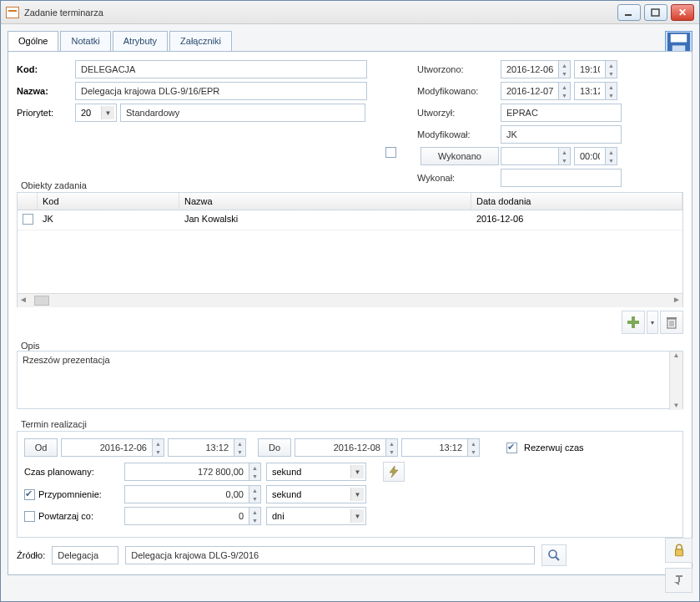  I want to click on wykonano-date, so click(530, 156).